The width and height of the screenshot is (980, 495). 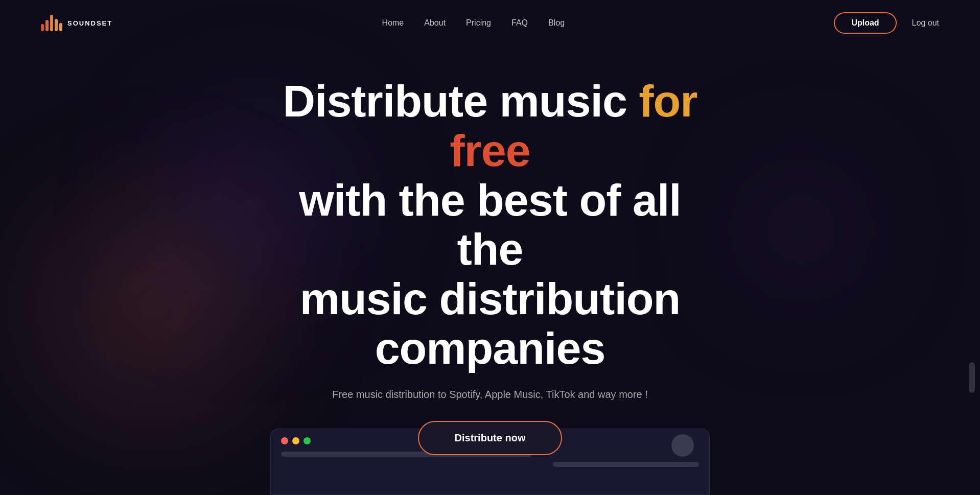 What do you see at coordinates (886, 23) in the screenshot?
I see `nav-right: Upload Log out` at bounding box center [886, 23].